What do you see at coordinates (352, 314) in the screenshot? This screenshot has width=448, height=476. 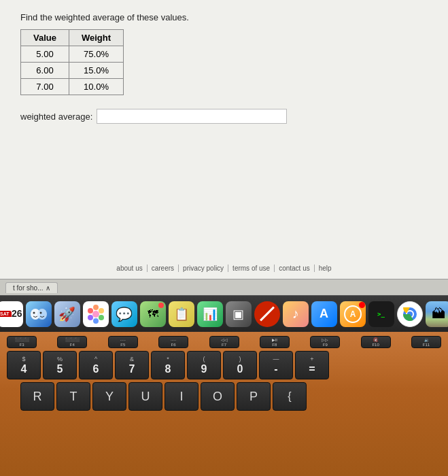 I see `svg-text: A` at bounding box center [352, 314].